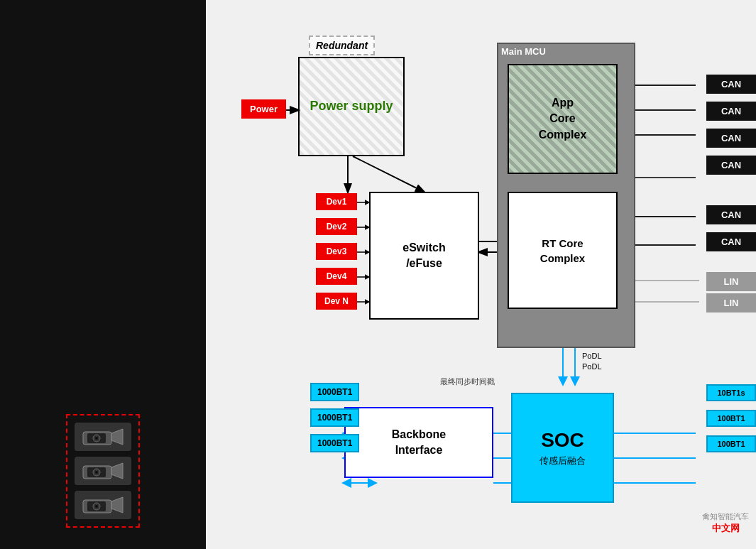 This screenshot has height=549, width=756. I want to click on dev3-btn: Dev3, so click(336, 251).